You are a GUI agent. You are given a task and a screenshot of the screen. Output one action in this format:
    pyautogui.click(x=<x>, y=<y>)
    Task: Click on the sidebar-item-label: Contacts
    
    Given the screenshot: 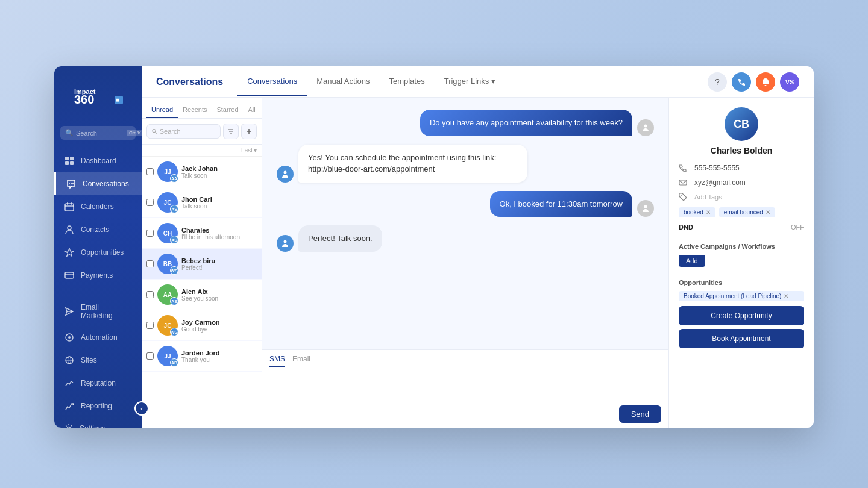 What is the action you would take?
    pyautogui.click(x=95, y=230)
    